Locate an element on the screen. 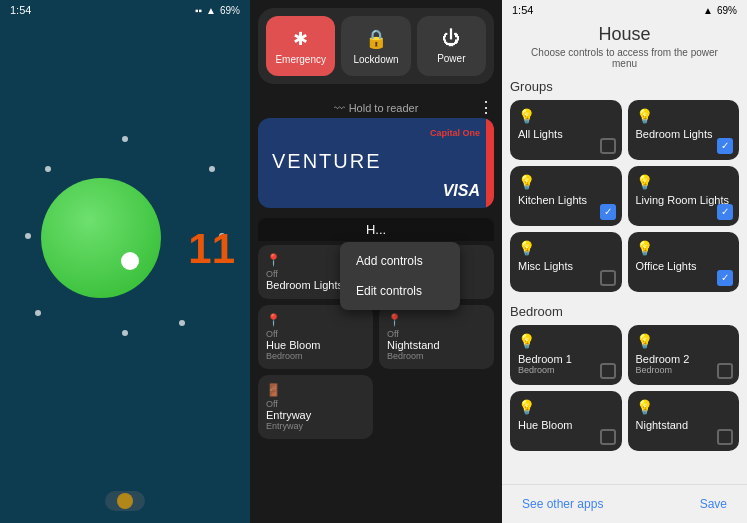  list-item: 💡 Bedroom 1 Bedroom is located at coordinates (566, 355).